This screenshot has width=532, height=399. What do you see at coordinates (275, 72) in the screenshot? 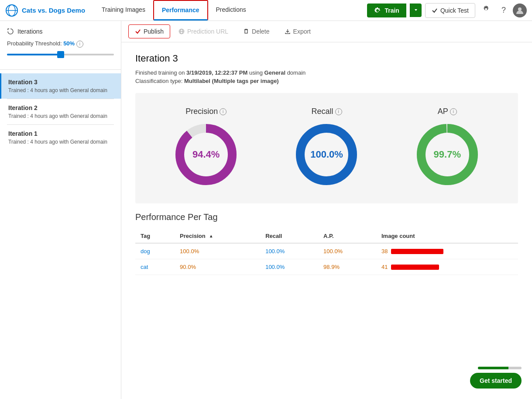
I see `domain-label: General` at bounding box center [275, 72].